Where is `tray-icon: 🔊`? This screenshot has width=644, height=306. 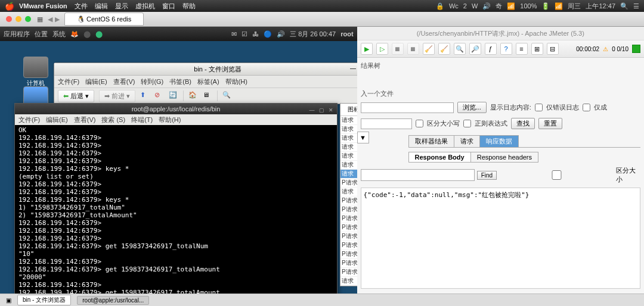 tray-icon: 🔊 is located at coordinates (487, 6).